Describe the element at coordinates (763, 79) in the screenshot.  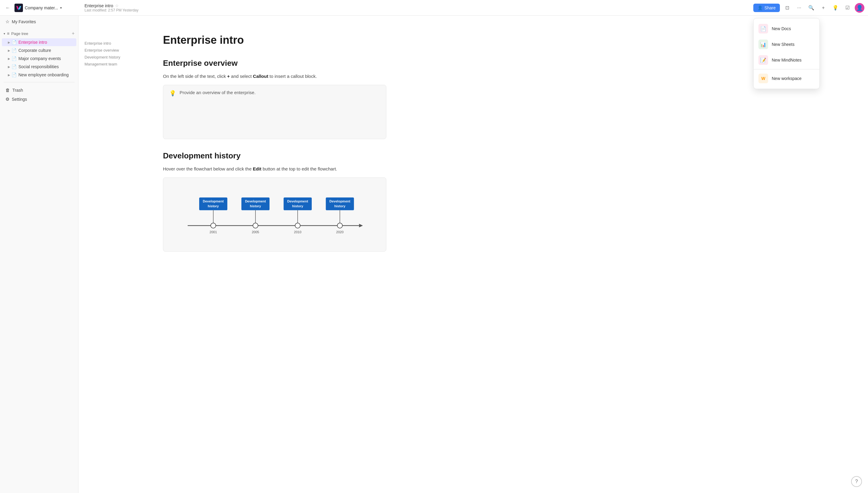
I see `new-workspace-icon: W` at that location.